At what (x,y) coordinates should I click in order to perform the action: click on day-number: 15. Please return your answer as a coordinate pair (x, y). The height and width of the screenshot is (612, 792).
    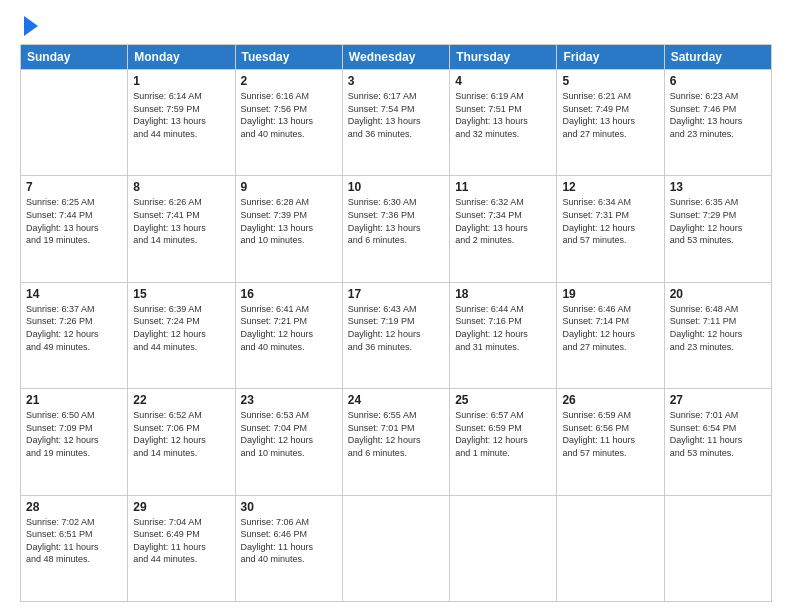
    Looking at the image, I should click on (181, 294).